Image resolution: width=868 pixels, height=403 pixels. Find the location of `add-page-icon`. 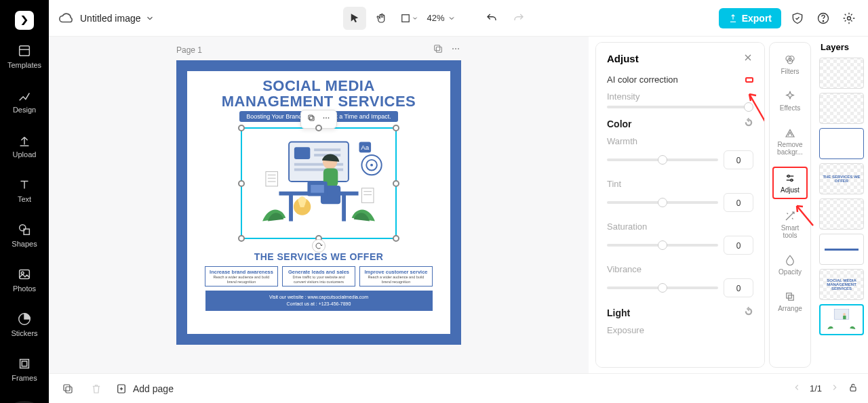

add-page-icon is located at coordinates (121, 389).